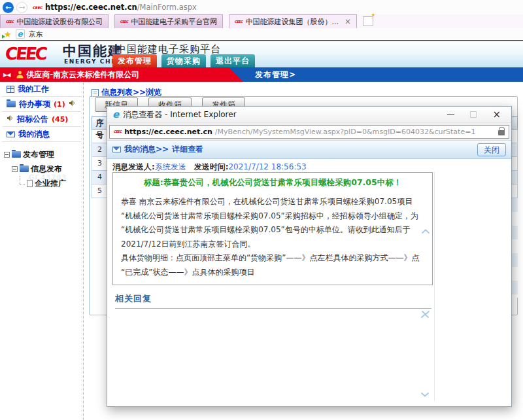 This screenshot has height=420, width=523. What do you see at coordinates (39, 154) in the screenshot?
I see `tree-node-label: 发布管理` at bounding box center [39, 154].